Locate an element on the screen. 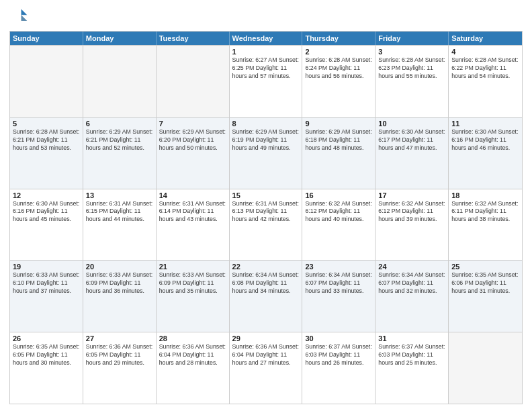 This screenshot has height=411, width=532. day-number: 24 is located at coordinates (412, 267).